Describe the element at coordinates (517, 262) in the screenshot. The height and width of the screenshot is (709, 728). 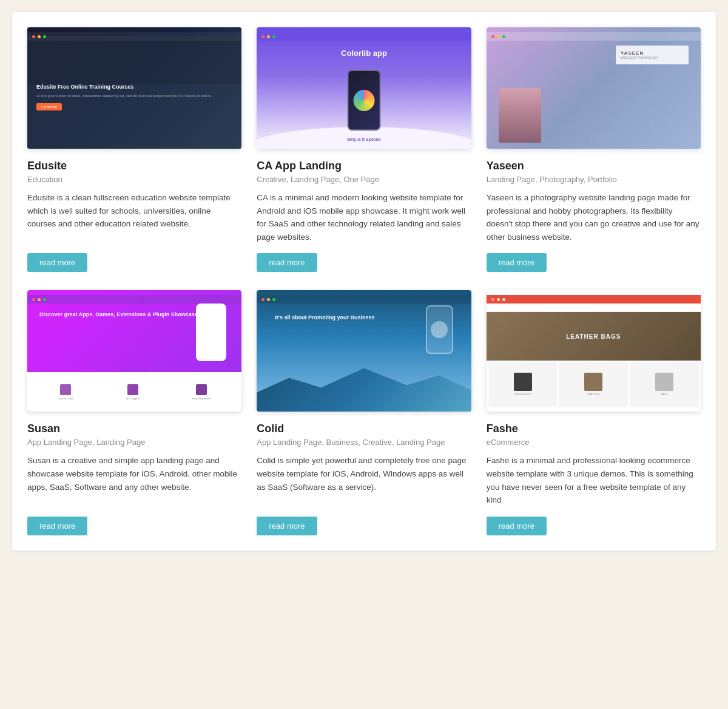
I see `read-more-button-yaseen: read more` at that location.